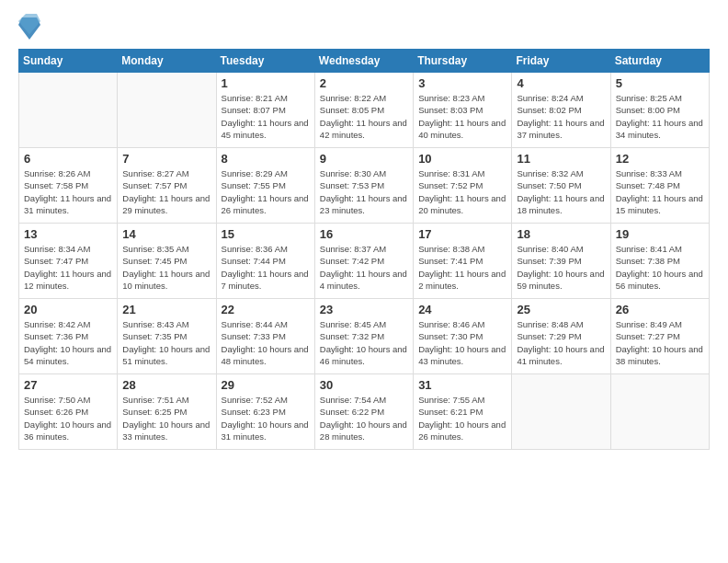 The width and height of the screenshot is (728, 563). What do you see at coordinates (462, 309) in the screenshot?
I see `day-number: 24` at bounding box center [462, 309].